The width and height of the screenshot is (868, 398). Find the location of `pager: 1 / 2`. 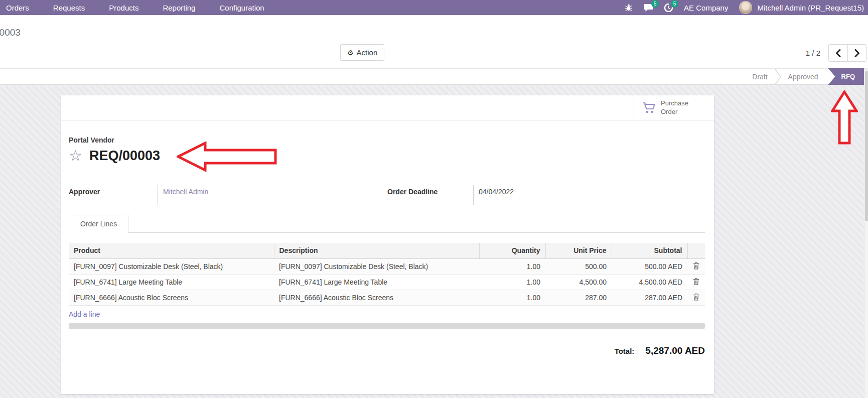

pager: 1 / 2 is located at coordinates (836, 53).